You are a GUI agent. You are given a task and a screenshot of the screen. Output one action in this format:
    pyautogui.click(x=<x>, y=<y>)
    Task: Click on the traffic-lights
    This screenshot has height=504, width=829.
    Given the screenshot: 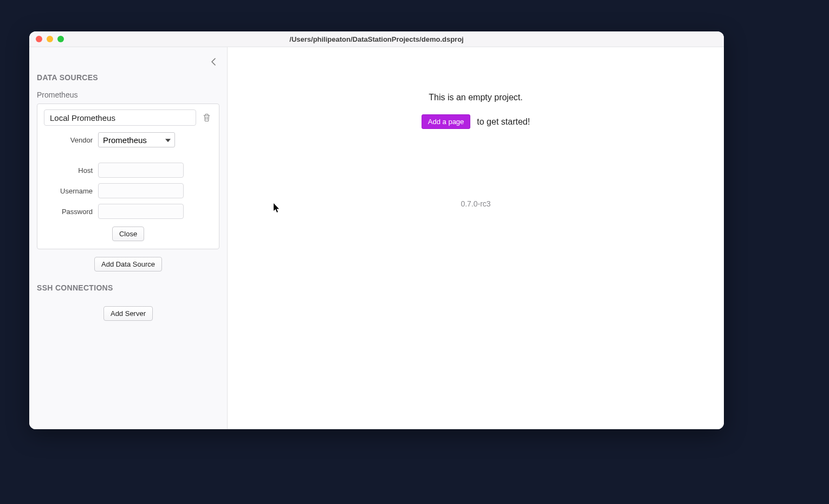 What is the action you would take?
    pyautogui.click(x=50, y=39)
    